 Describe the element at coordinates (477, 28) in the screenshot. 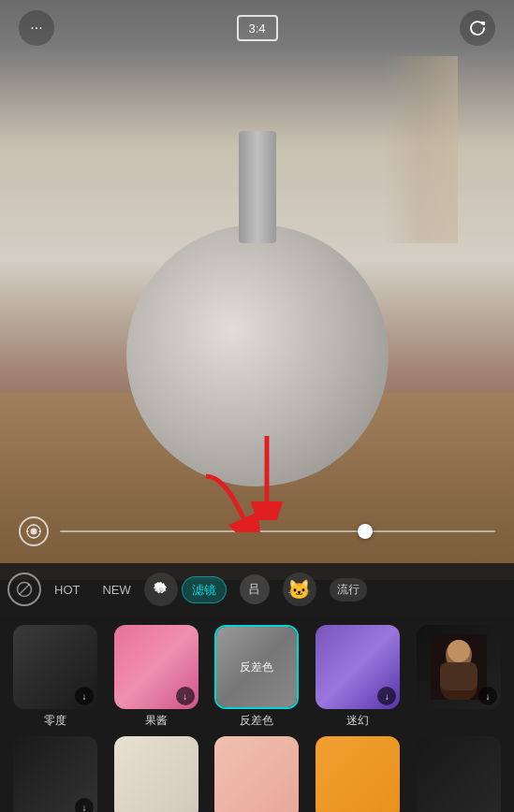

I see `refresh-button` at that location.